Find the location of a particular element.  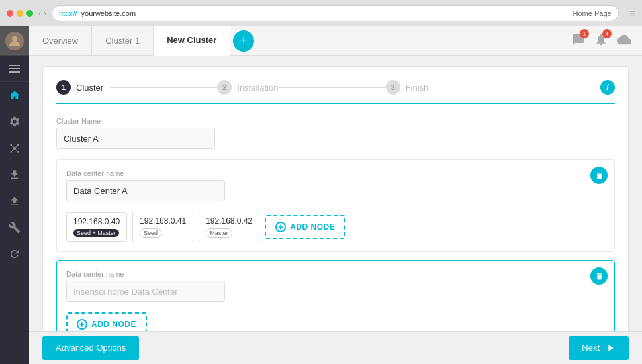

address-bar: http:// yourwebsite.com Home Page is located at coordinates (335, 13).